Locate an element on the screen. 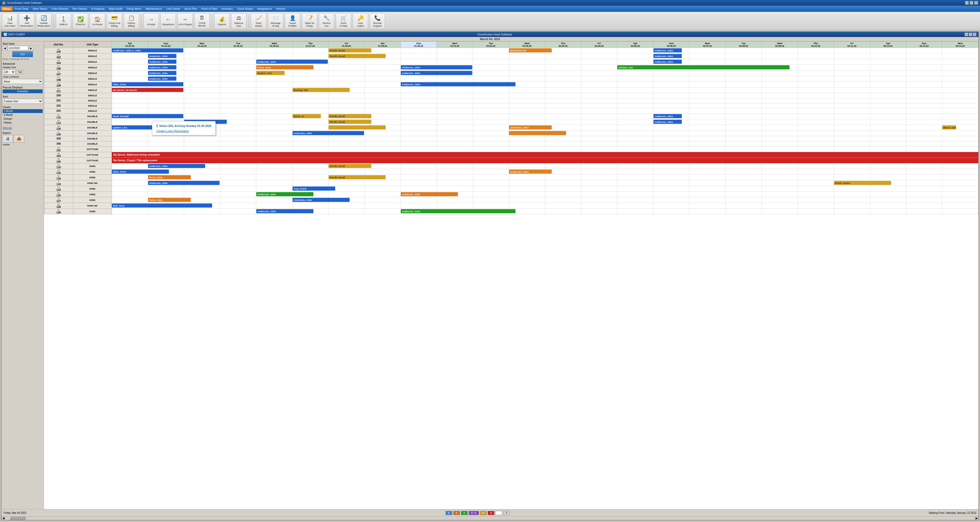  table-row: cc127KINGParisi, GaryAnderson, John is located at coordinates (511, 200).